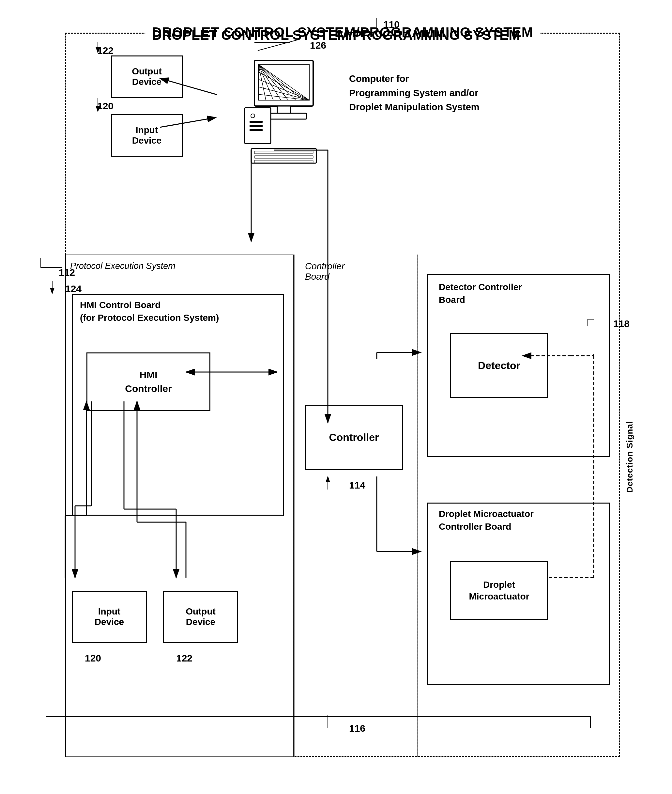  What do you see at coordinates (630, 457) in the screenshot?
I see `detection-signal-label: Detection Signal` at bounding box center [630, 457].